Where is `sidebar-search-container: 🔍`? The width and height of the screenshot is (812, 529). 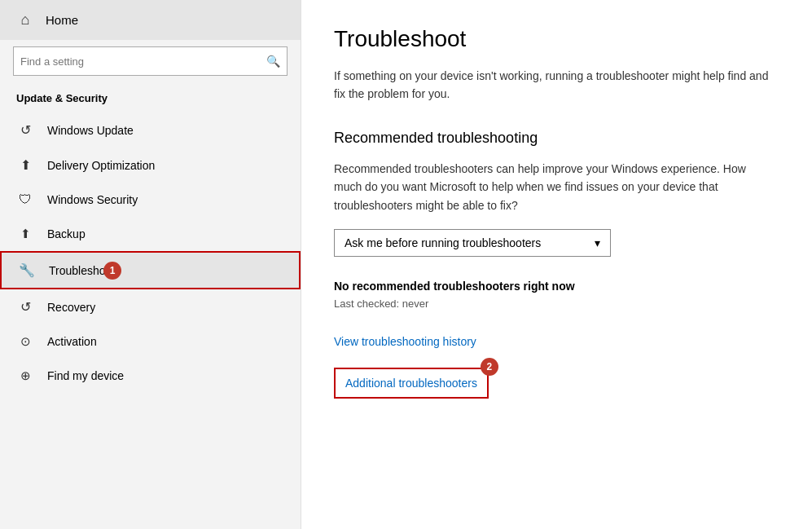
sidebar-search-container: 🔍 is located at coordinates (150, 63).